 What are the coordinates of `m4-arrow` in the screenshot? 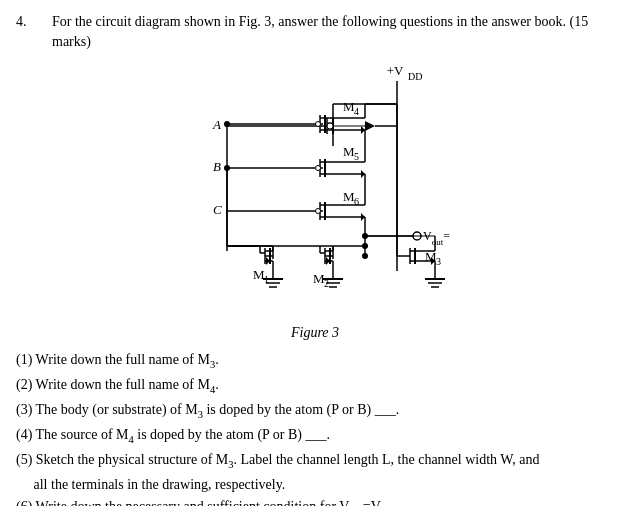 It's located at (370, 126).